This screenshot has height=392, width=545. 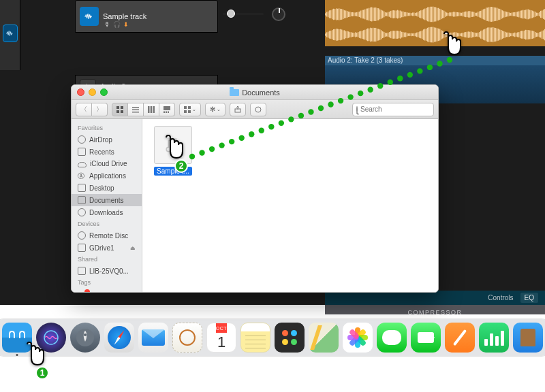 I want to click on headphones-icon: 🎧, so click(x=117, y=24).